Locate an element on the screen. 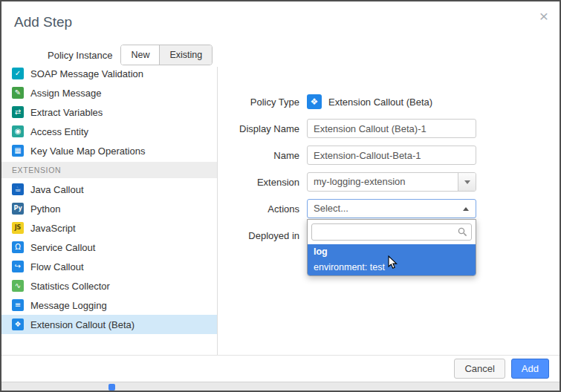 The height and width of the screenshot is (392, 561). extension-callout-icon: ❖ is located at coordinates (314, 102).